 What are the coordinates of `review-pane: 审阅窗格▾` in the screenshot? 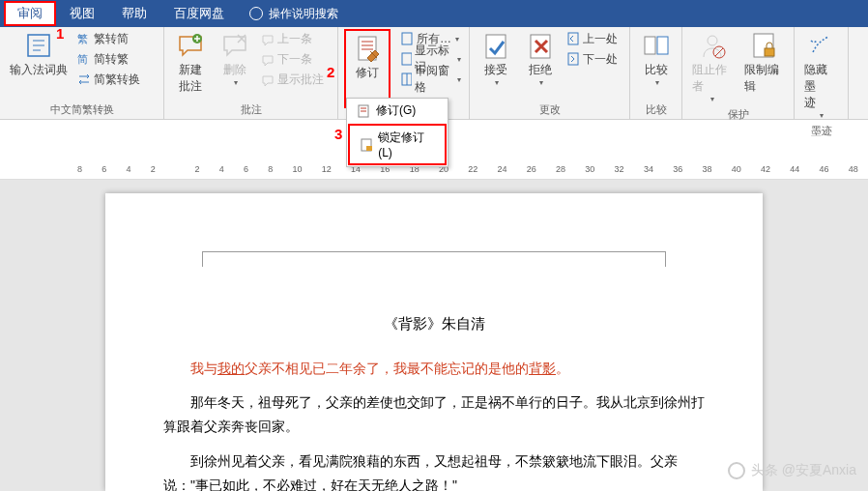 It's located at (431, 79).